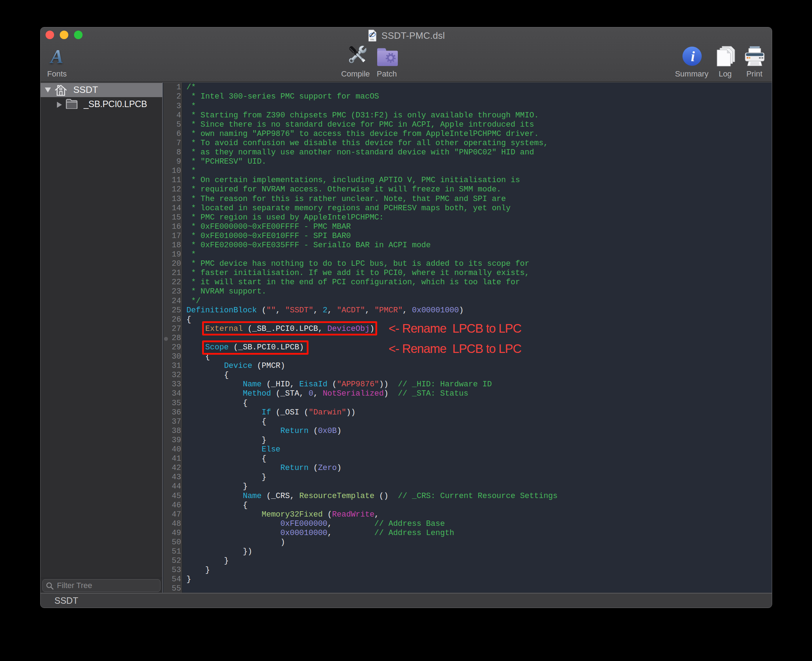  I want to click on svg-text: i, so click(692, 56).